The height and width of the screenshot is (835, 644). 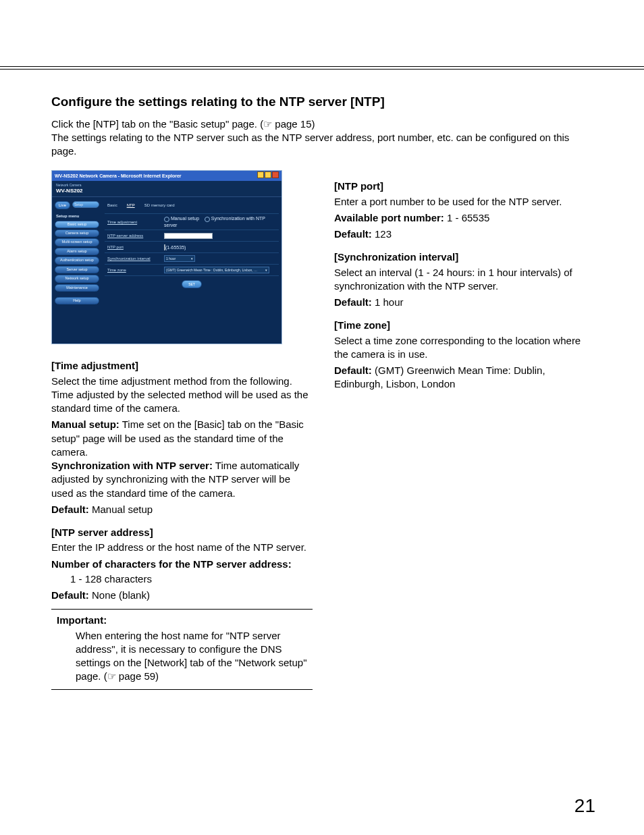 What do you see at coordinates (464, 279) in the screenshot?
I see `text-sync-interval: Select an interval (1 - 24 hours: in 1 h…` at bounding box center [464, 279].